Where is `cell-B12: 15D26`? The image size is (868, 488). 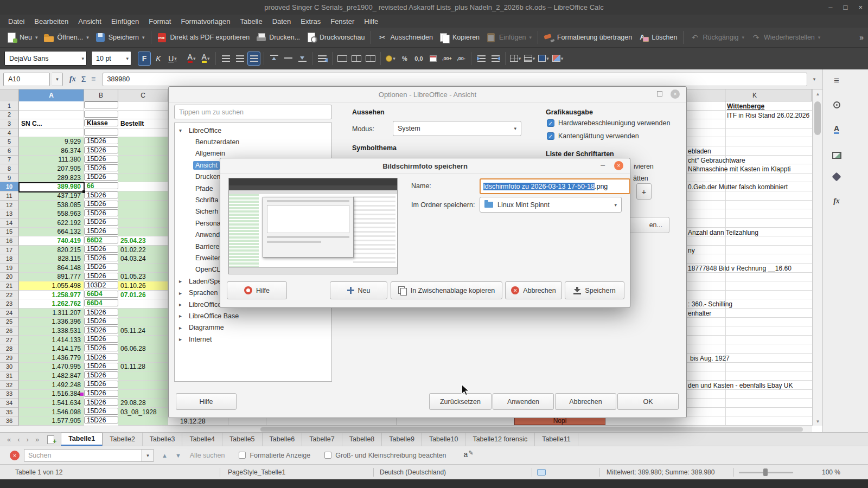
cell-B12: 15D26 is located at coordinates (101, 204).